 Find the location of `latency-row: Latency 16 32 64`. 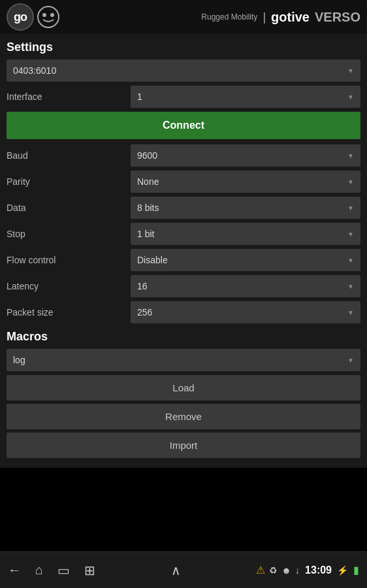

latency-row: Latency 16 32 64 is located at coordinates (184, 286).